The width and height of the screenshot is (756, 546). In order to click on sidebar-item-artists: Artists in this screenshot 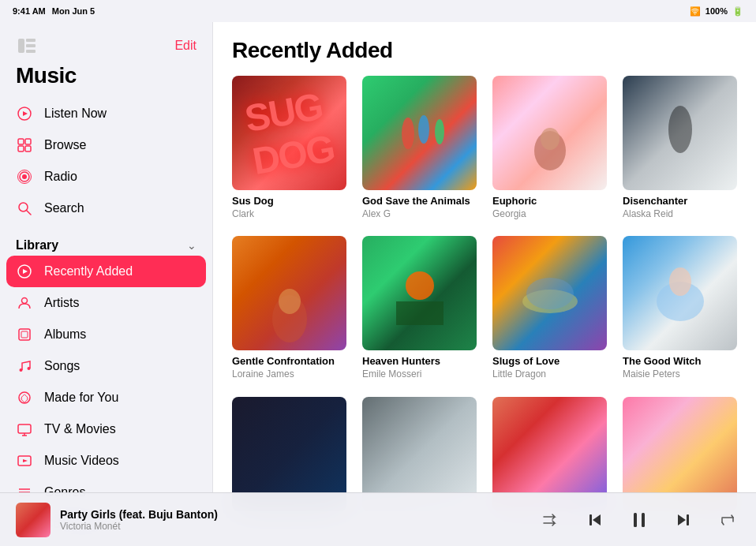, I will do `click(106, 303)`.